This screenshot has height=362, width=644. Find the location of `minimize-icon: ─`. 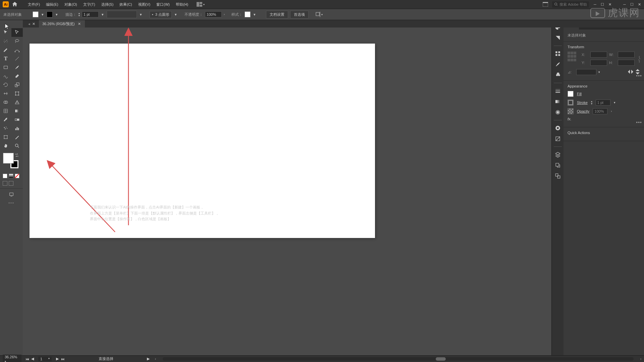

minimize-icon: ─ is located at coordinates (625, 4).